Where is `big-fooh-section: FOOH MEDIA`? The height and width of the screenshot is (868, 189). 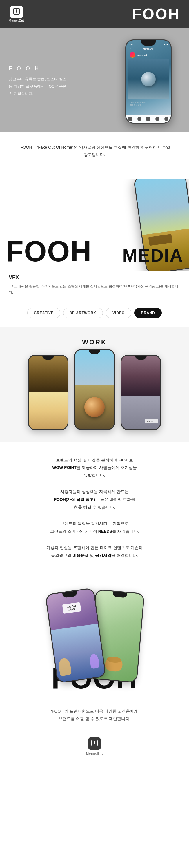
big-fooh-section: FOOH MEDIA is located at coordinates (94, 225).